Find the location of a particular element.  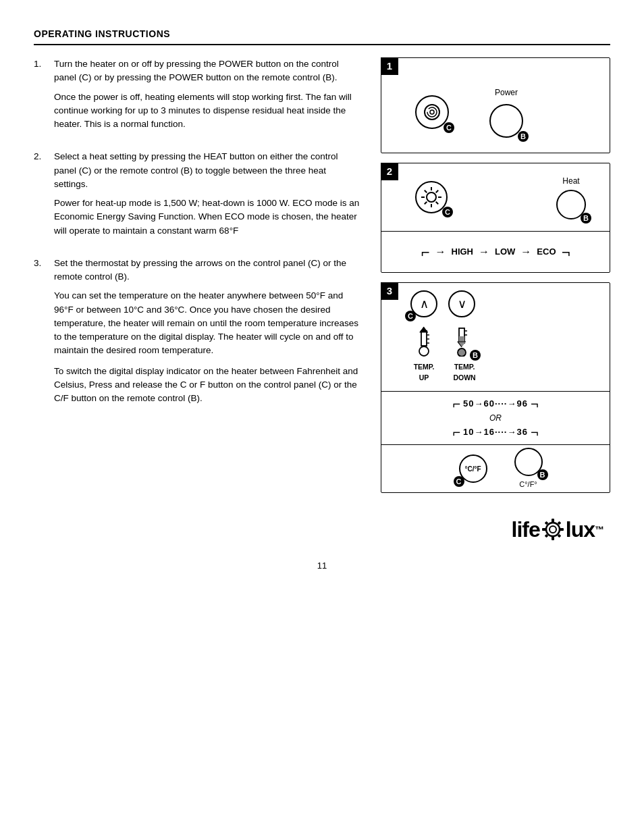

control-panel-power-button: C is located at coordinates (432, 112).